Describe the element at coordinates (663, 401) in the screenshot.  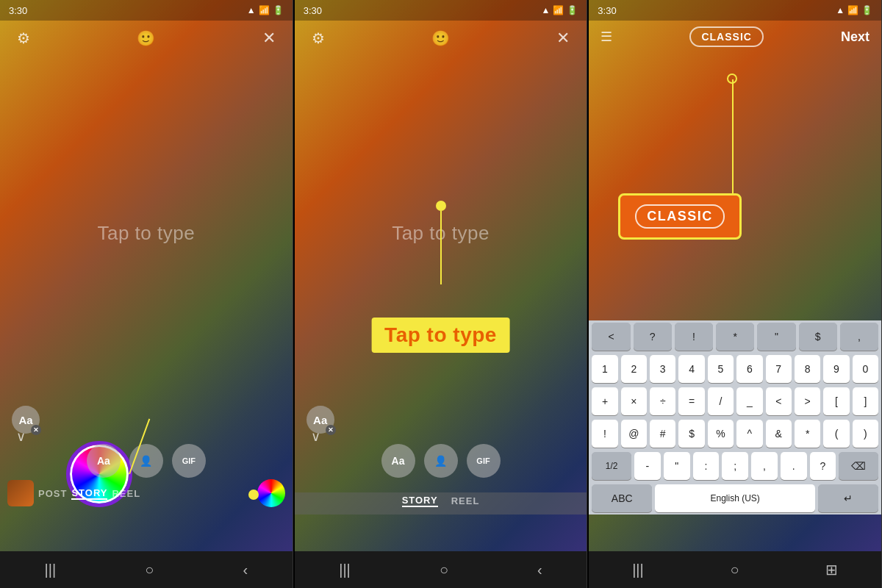
I see `key-div: ÷` at that location.